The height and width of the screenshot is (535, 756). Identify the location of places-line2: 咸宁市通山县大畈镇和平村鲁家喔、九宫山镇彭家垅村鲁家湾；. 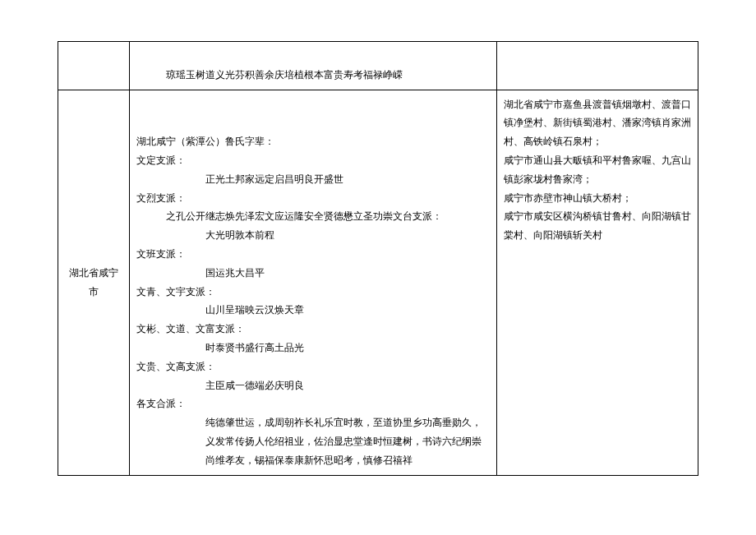
(597, 170).